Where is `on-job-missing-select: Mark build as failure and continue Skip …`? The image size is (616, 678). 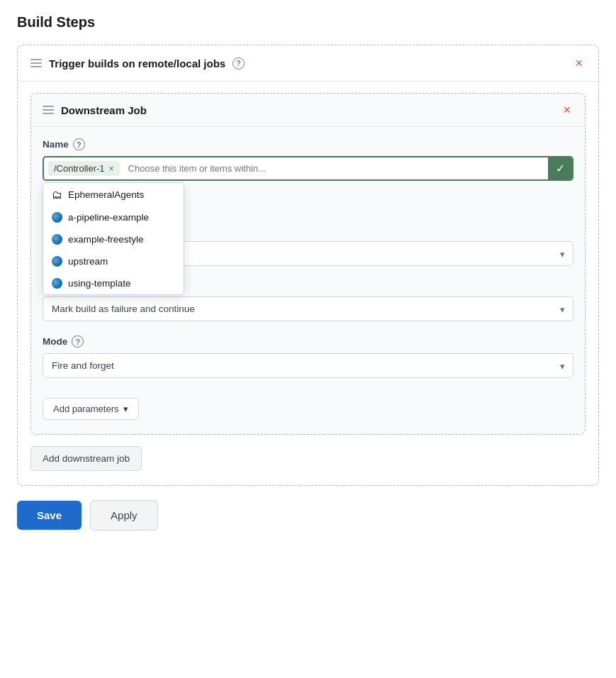
on-job-missing-select: Mark build as failure and continue Skip … is located at coordinates (308, 309).